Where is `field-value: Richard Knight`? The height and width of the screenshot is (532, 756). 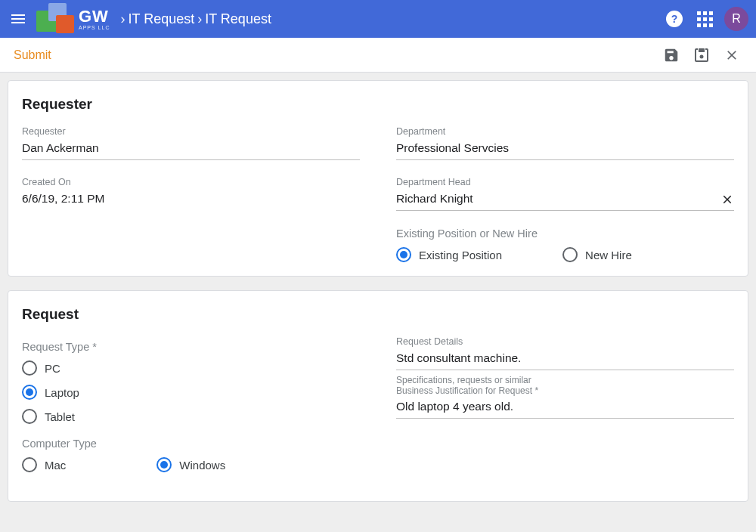
field-value: Richard Knight is located at coordinates (565, 201).